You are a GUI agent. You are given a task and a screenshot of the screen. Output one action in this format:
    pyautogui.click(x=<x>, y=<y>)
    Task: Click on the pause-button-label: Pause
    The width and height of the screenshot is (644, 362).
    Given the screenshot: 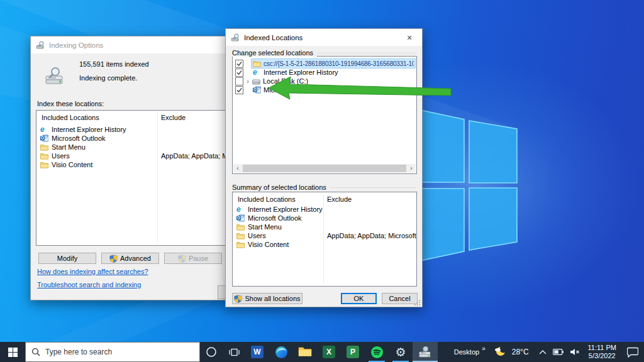 What is the action you would take?
    pyautogui.click(x=199, y=258)
    